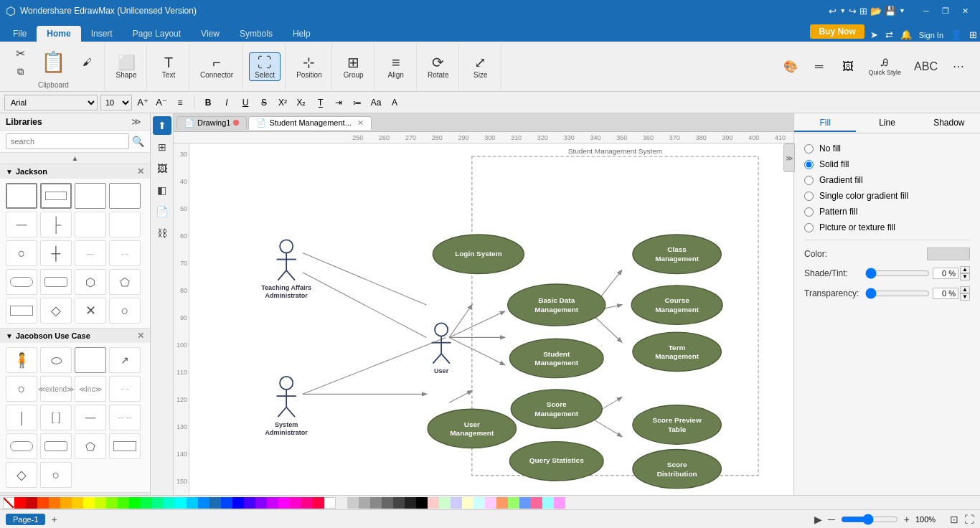  Describe the element at coordinates (265, 67) in the screenshot. I see `select-btn: ⛶ Select` at that location.